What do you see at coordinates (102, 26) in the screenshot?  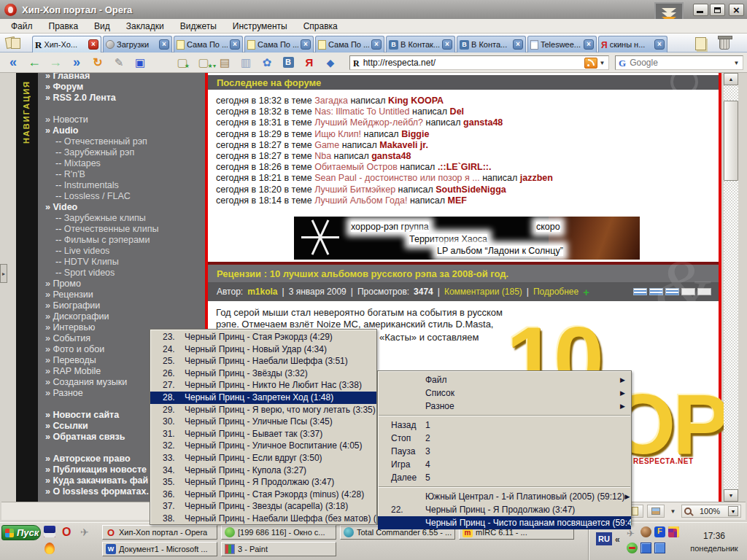 I see `menu-item: Вид` at bounding box center [102, 26].